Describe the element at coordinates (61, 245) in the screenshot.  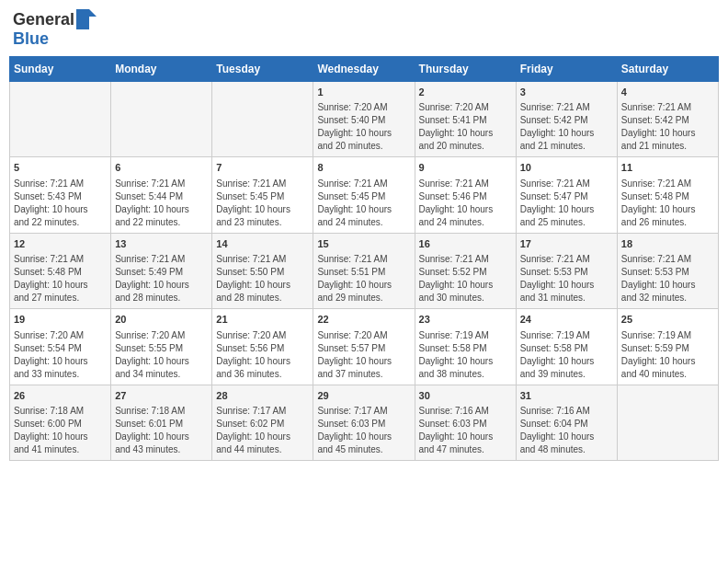
I see `day-number: 12` at that location.